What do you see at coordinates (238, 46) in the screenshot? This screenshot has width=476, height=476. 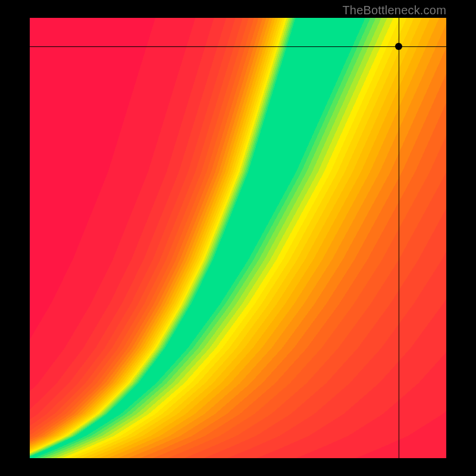 I see `crosshair-horizontal` at bounding box center [238, 46].